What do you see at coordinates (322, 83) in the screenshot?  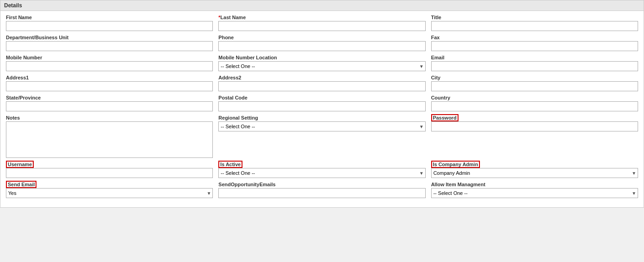 I see `row-4: Address1 Address2 City` at bounding box center [322, 83].